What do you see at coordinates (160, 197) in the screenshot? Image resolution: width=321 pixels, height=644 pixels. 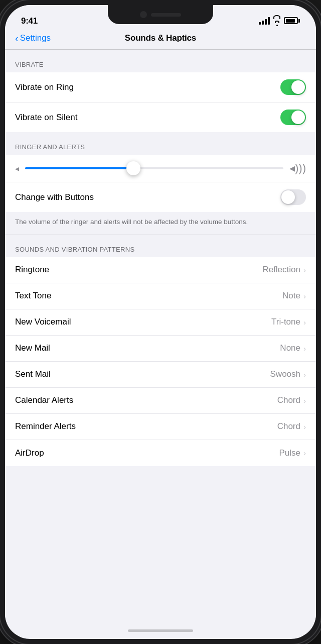 I see `change-with-buttons-row: Change with Buttons` at bounding box center [160, 197].